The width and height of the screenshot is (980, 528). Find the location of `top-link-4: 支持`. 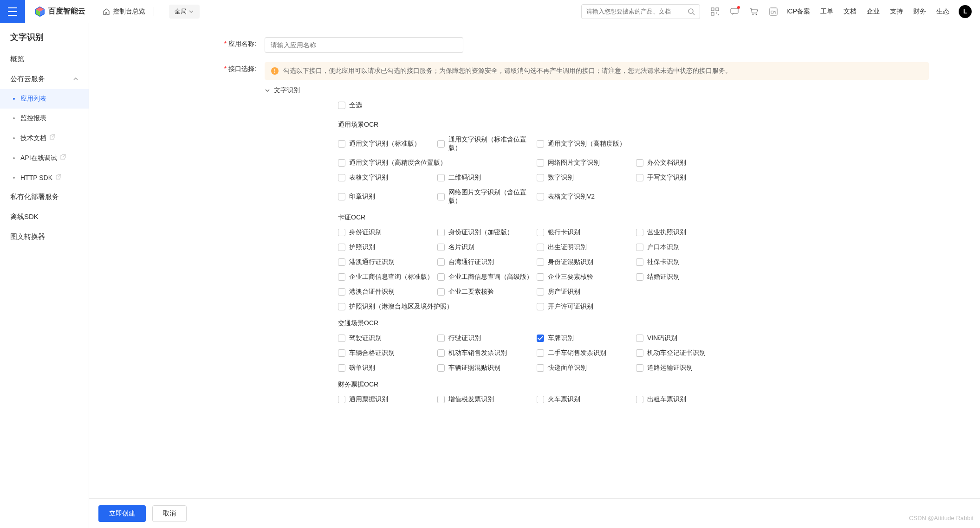

top-link-4: 支持 is located at coordinates (896, 12).